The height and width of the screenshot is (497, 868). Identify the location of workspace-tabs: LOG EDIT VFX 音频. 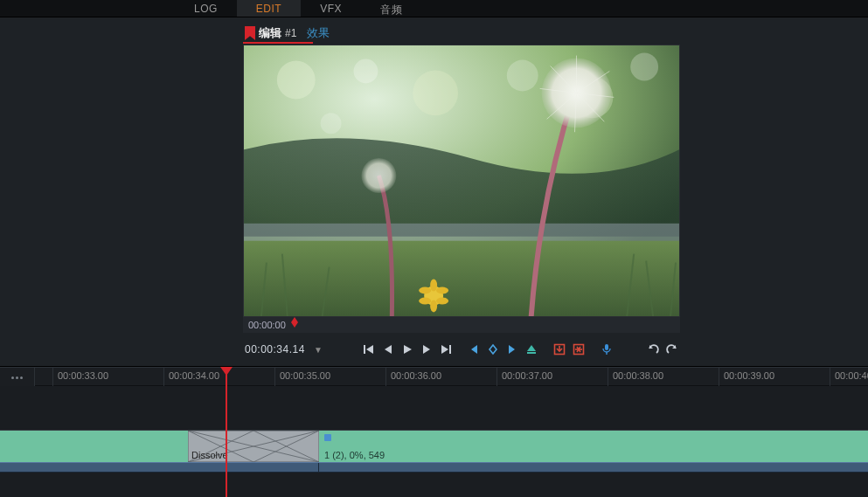
(434, 9).